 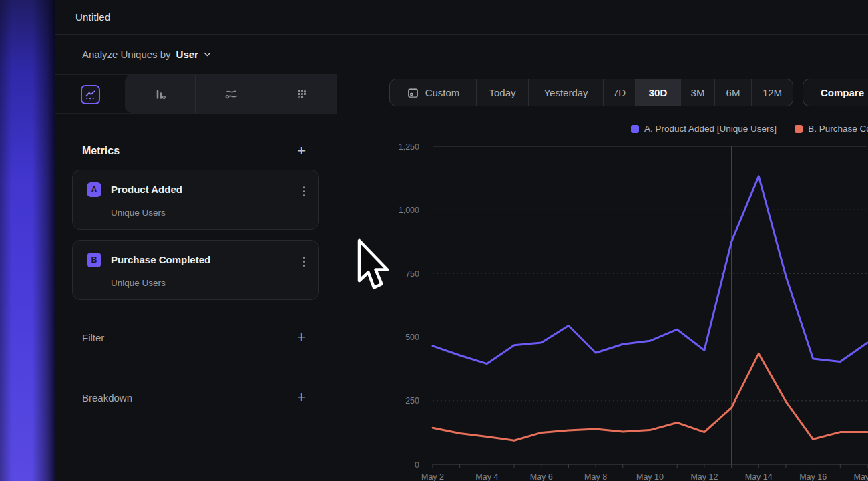 I want to click on report-title: Untitled, so click(x=93, y=17).